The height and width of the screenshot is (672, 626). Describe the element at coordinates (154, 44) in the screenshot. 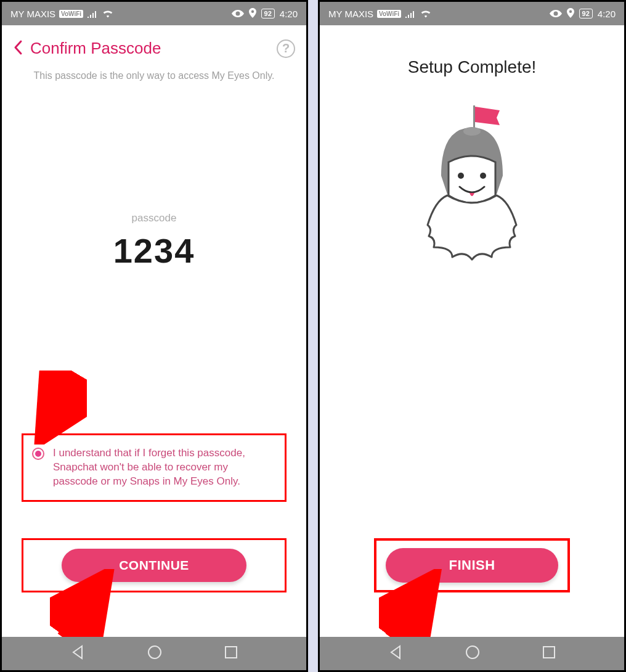

I see `screen-header: Confirm Passcode ?` at that location.